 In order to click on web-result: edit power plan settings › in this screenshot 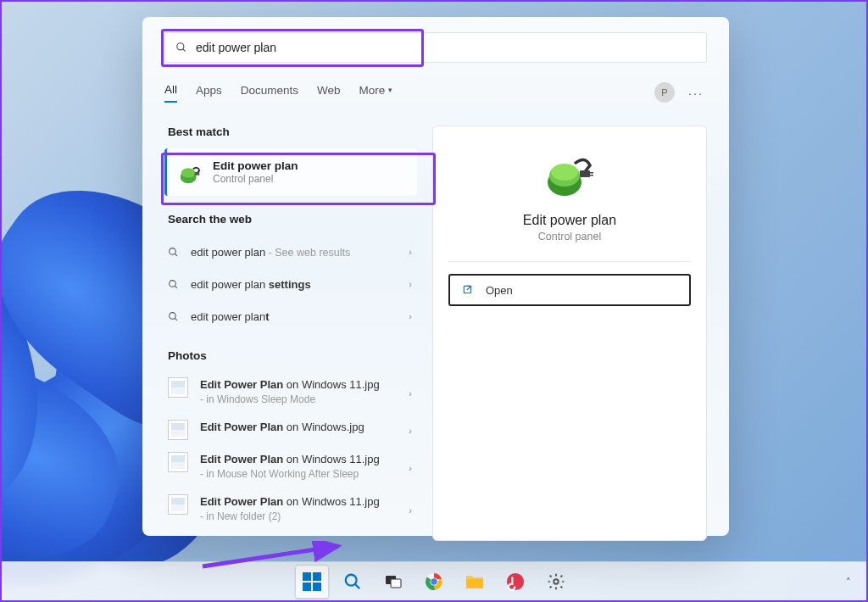, I will do `click(291, 284)`.